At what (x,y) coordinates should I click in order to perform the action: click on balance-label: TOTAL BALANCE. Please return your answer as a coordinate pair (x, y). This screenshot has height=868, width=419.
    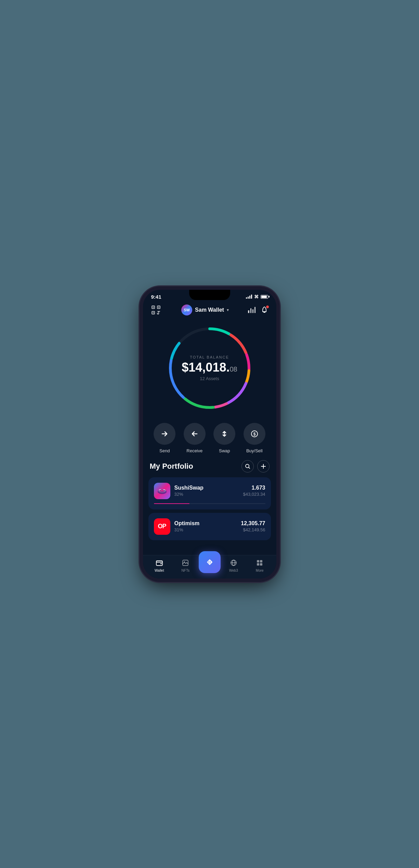
    Looking at the image, I should click on (210, 357).